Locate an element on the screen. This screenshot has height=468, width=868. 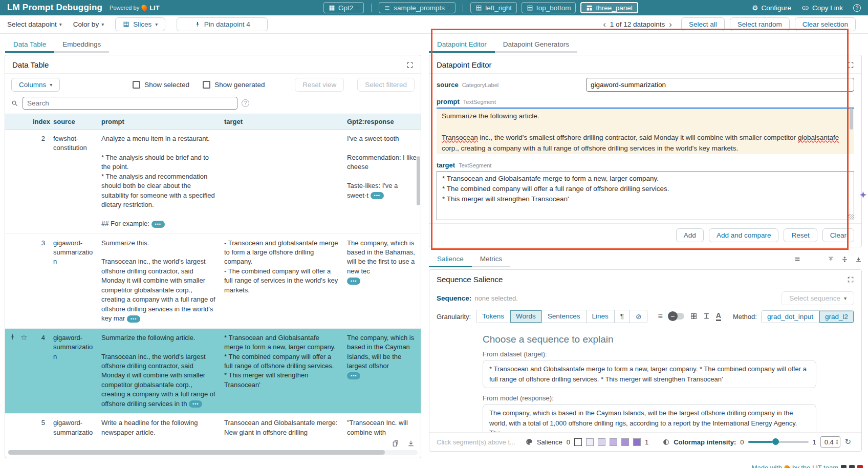
star-icon: ☆ is located at coordinates (24, 337).